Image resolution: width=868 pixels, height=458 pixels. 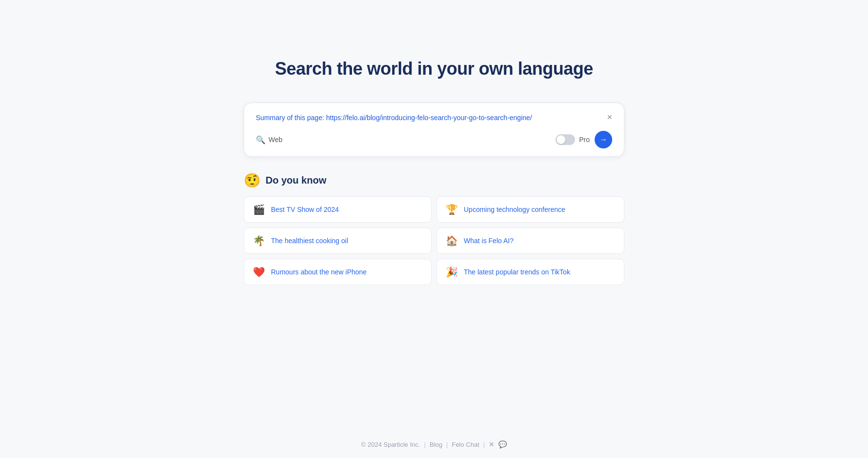 What do you see at coordinates (503, 444) in the screenshot?
I see `discord-icon: 💬` at bounding box center [503, 444].